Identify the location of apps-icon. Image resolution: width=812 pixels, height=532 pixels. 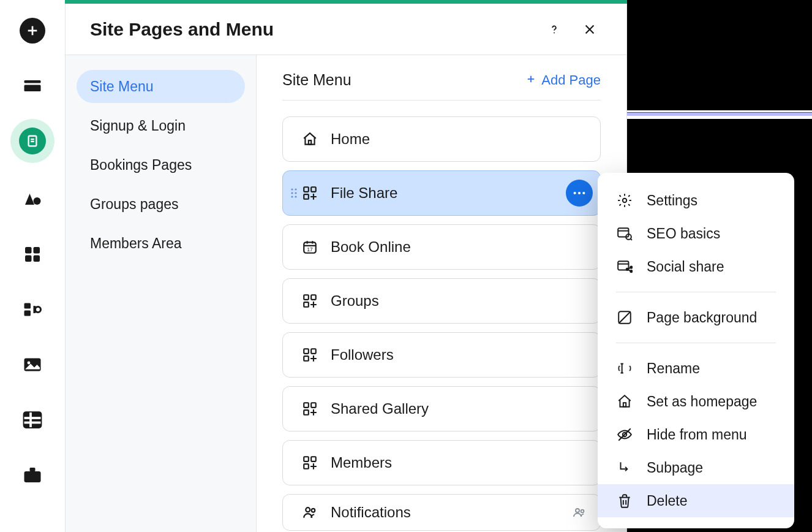
(32, 254).